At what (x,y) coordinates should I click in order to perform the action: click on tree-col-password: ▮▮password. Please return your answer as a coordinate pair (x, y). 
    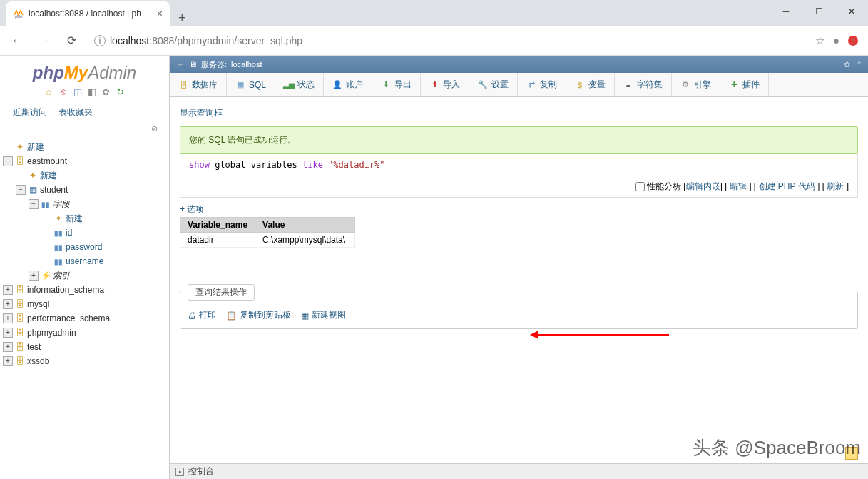
    Looking at the image, I should click on (84, 247).